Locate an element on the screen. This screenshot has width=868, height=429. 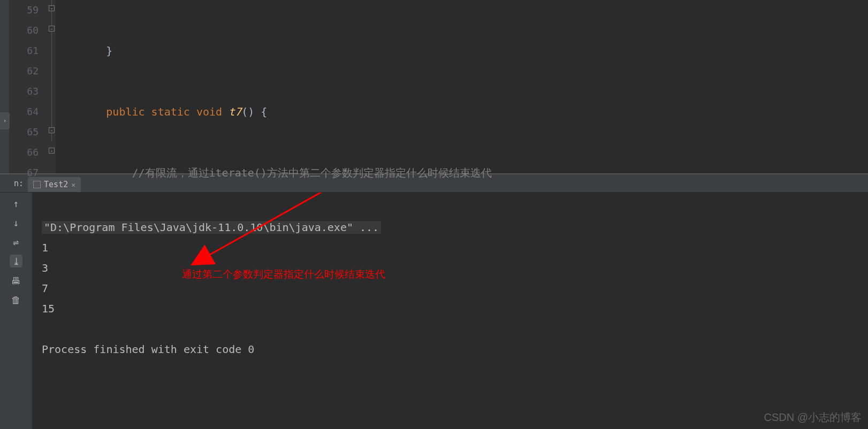
token-keyword: public is located at coordinates (125, 112).